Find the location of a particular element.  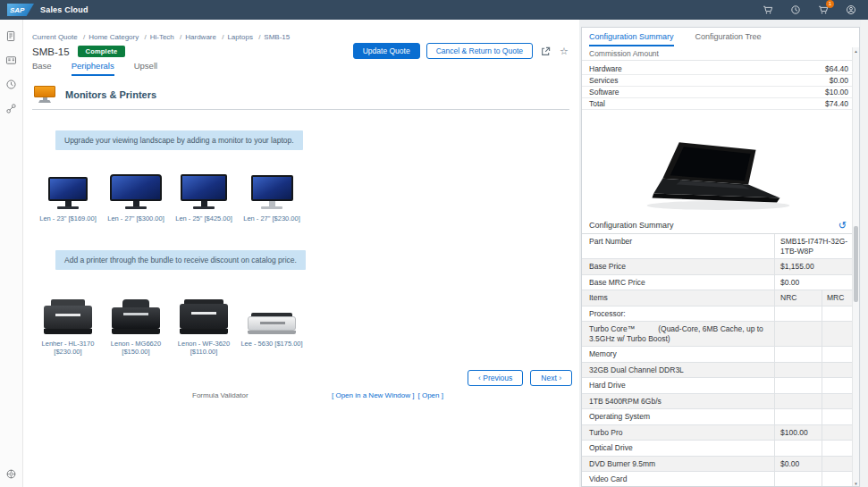

printer-label: Lenher - HL-3170[$230.00] is located at coordinates (68, 348).